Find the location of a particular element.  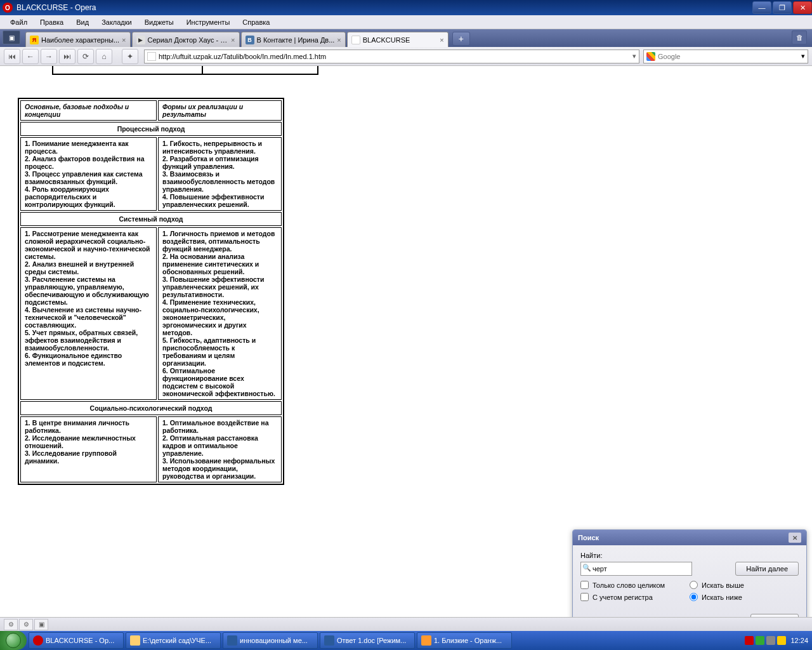

favicon-blank-icon is located at coordinates (356, 40).